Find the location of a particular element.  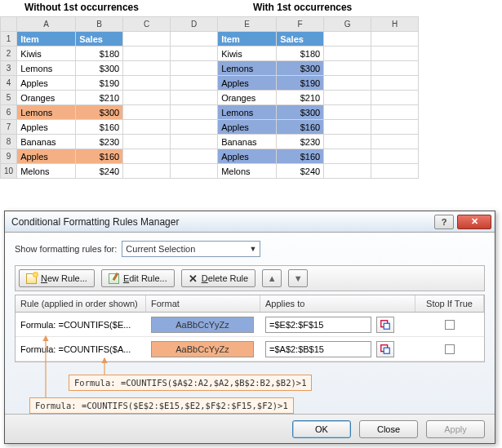

applies-to-input: =$E$2:$F$15 is located at coordinates (318, 325).